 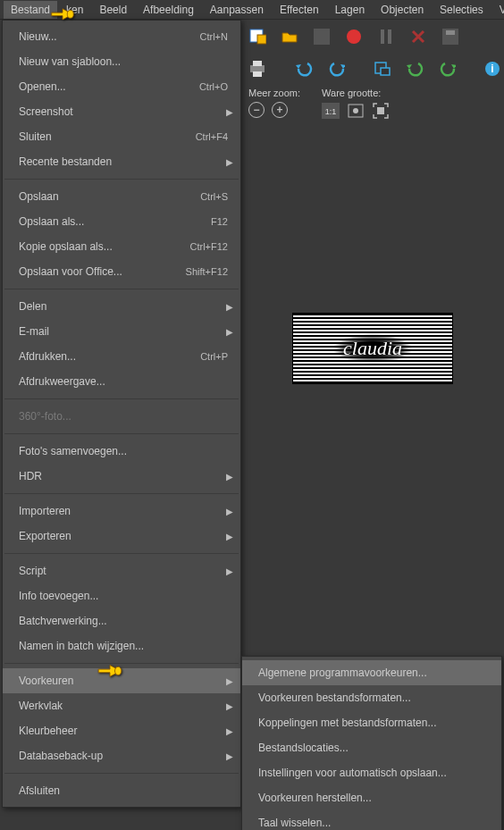 What do you see at coordinates (123, 112) in the screenshot?
I see `menu-item-label: Screenshot` at bounding box center [123, 112].